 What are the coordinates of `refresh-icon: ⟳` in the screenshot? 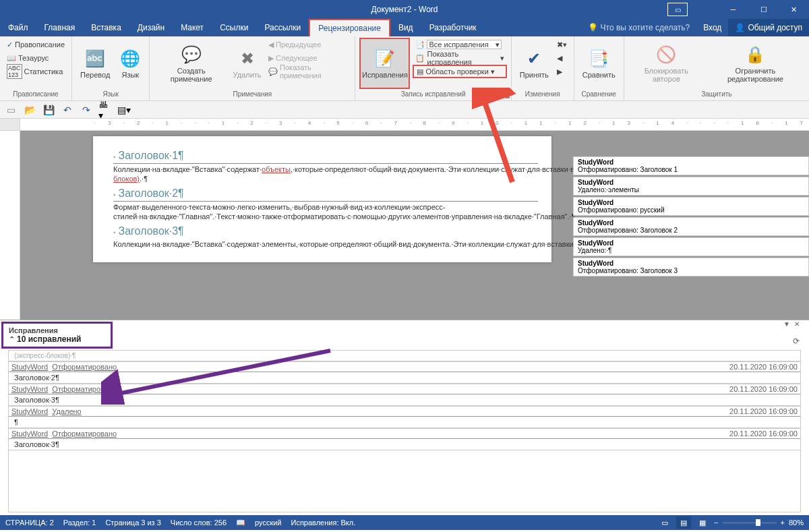 It's located at (796, 341).